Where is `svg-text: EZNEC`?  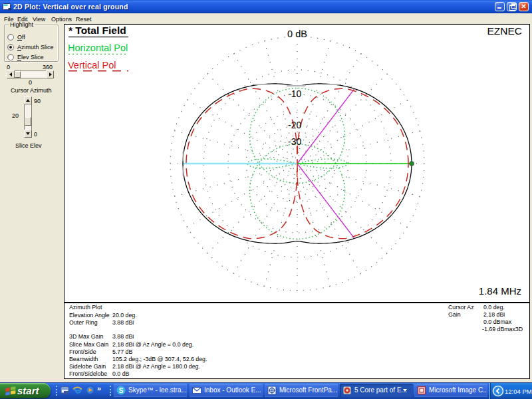 svg-text: EZNEC is located at coordinates (504, 31).